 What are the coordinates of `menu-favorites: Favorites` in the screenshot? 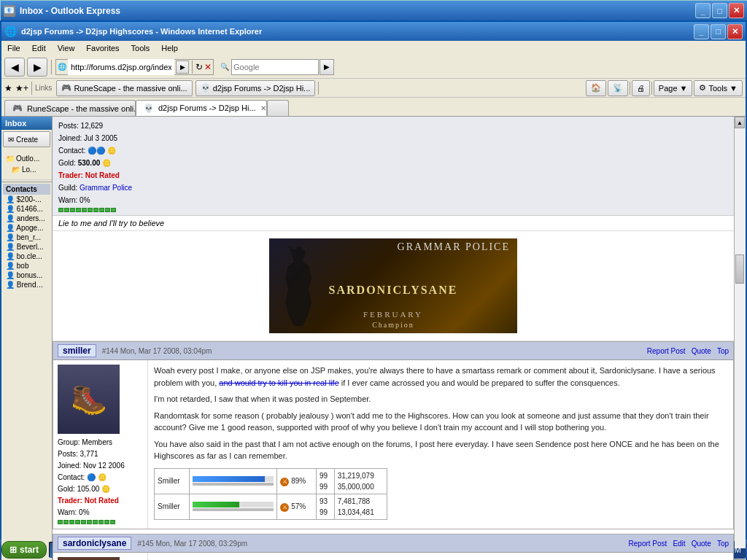 It's located at (102, 48).